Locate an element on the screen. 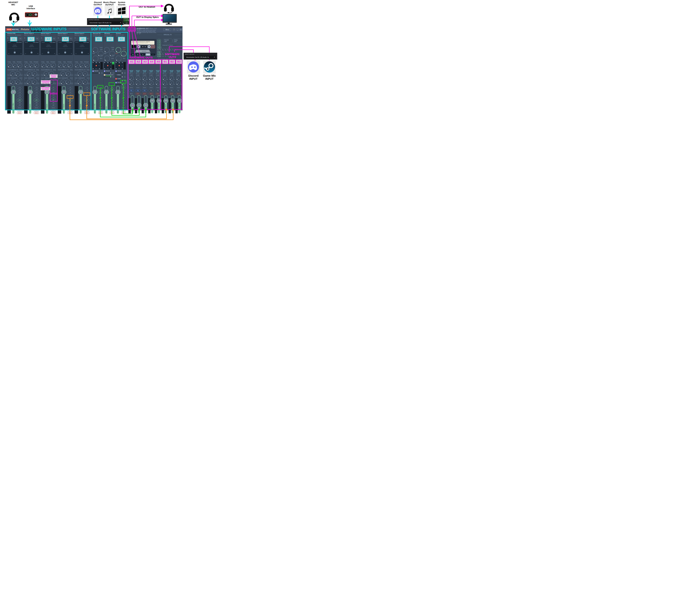  menu-button: Menu is located at coordinates (167, 30).